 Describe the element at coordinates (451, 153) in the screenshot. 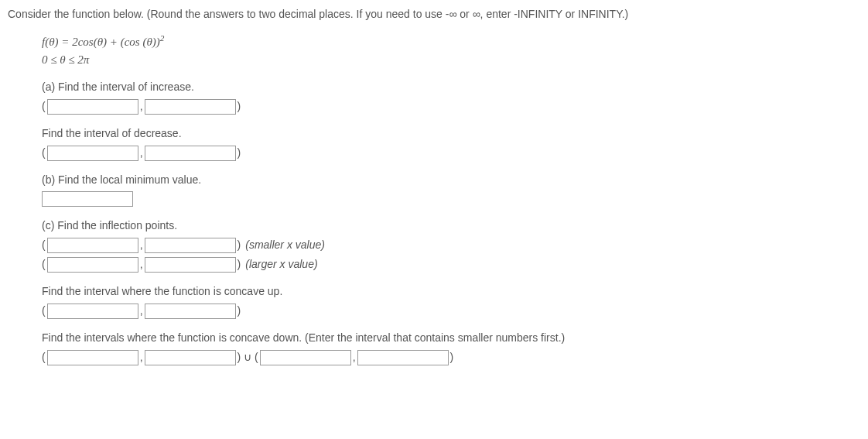

I see `interval-decrease-row: ( , )` at that location.